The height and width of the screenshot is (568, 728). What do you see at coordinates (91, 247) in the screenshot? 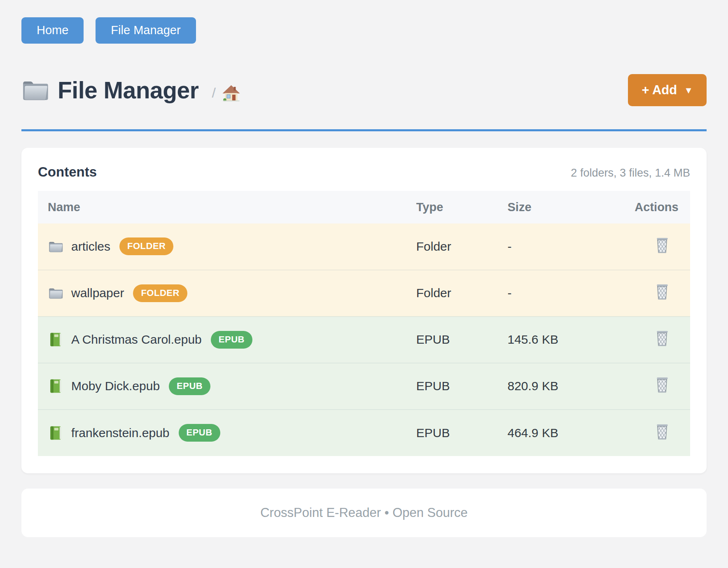
I see `file-name: articles` at bounding box center [91, 247].